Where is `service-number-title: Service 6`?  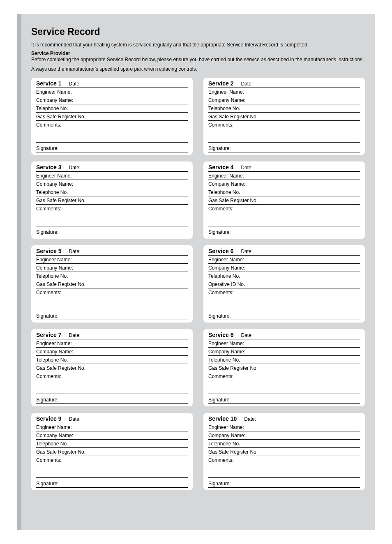
service-number-title: Service 6 is located at coordinates (221, 251).